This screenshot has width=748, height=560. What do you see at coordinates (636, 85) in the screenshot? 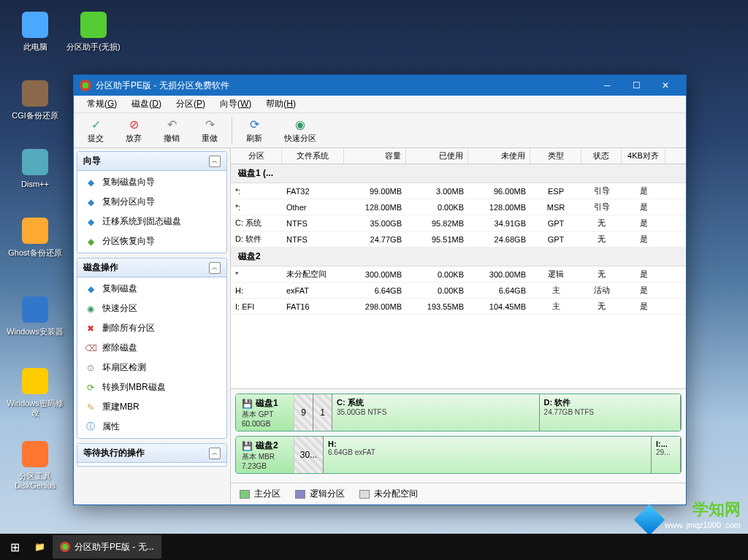
I see `maximize-button: ☐` at bounding box center [636, 85].